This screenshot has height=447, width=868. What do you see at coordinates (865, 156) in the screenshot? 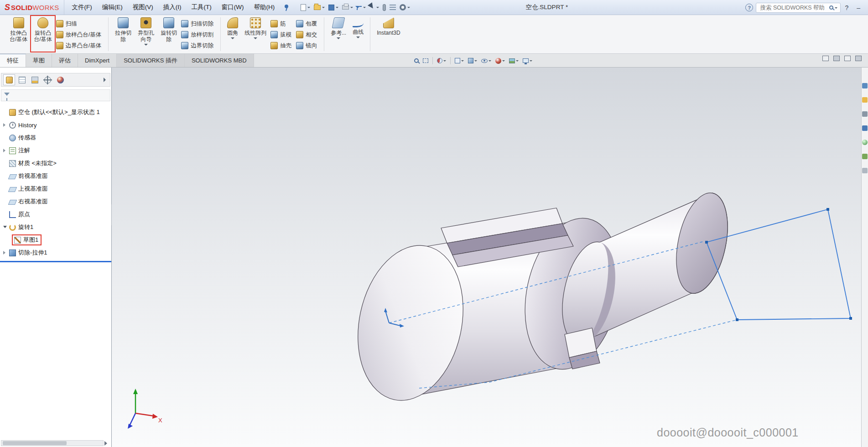
I see `taskpane-scenes-icon` at bounding box center [865, 156].